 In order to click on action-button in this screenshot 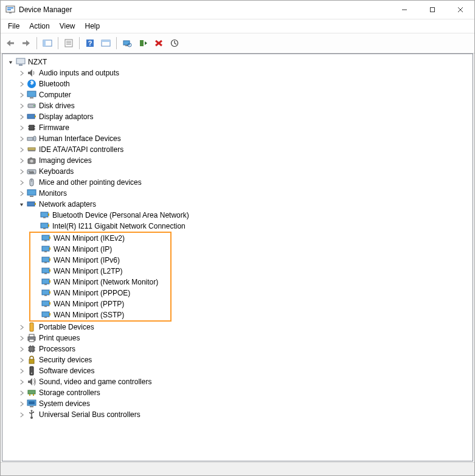, I will do `click(106, 43)`.